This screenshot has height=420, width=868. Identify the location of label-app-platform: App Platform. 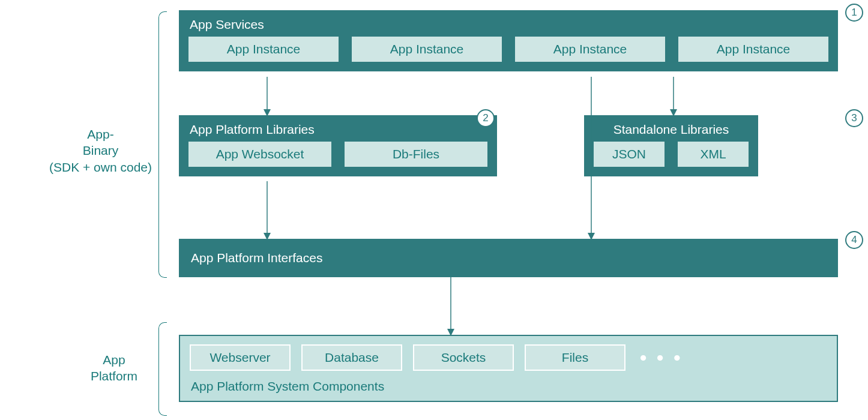
(114, 368).